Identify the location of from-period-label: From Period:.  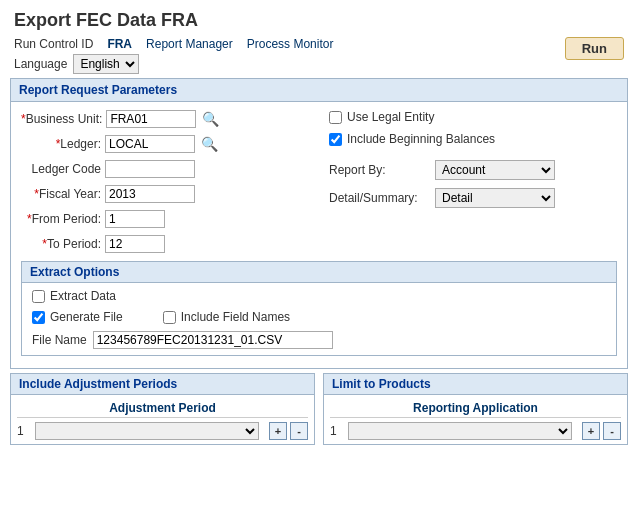
(61, 219).